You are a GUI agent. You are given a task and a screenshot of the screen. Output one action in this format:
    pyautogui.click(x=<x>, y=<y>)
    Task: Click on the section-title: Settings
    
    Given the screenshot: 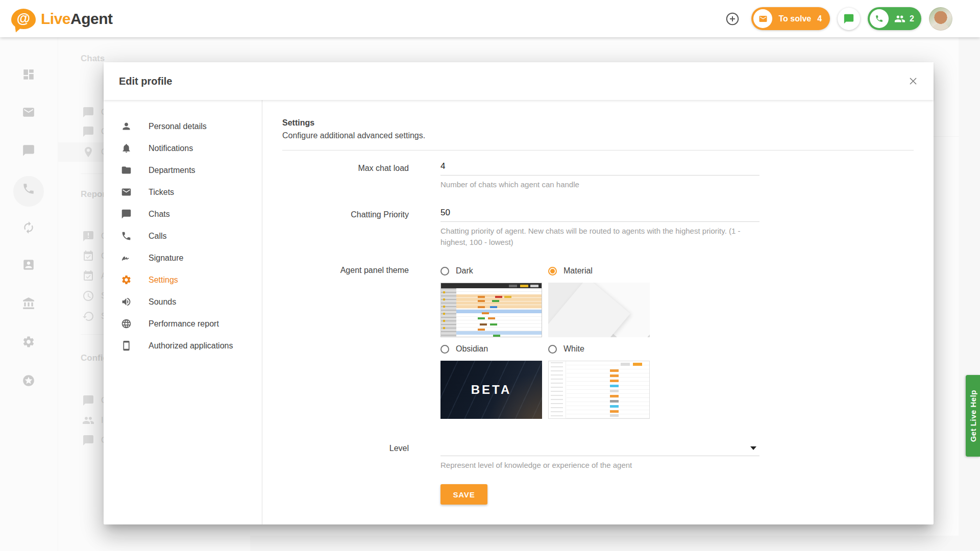 What is the action you would take?
    pyautogui.click(x=598, y=123)
    